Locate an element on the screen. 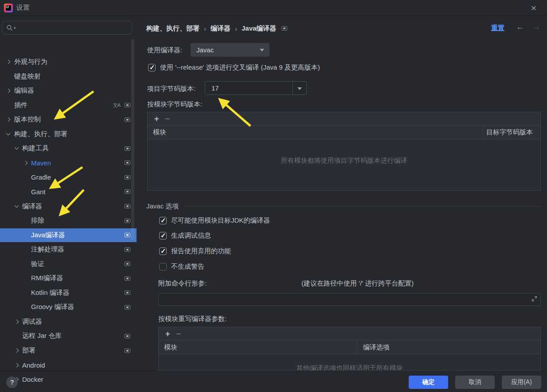 This screenshot has width=547, height=392. sidebar-item-kotlin-compiler: Kotlin 编译器 is located at coordinates (68, 293).